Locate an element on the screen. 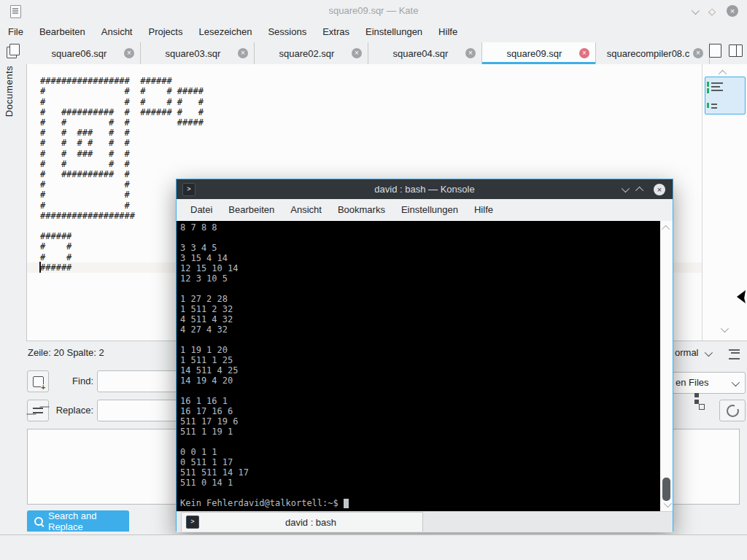 The width and height of the screenshot is (747, 560). tab-square06: square06.sqr × is located at coordinates (84, 53).